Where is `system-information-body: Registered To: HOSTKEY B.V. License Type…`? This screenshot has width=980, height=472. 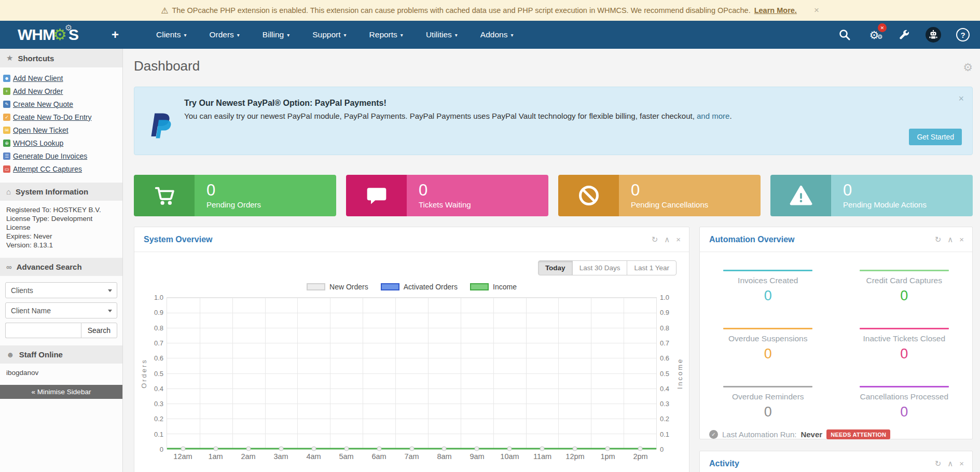 system-information-body: Registered To: HOSTKEY B.V. License Type… is located at coordinates (61, 229).